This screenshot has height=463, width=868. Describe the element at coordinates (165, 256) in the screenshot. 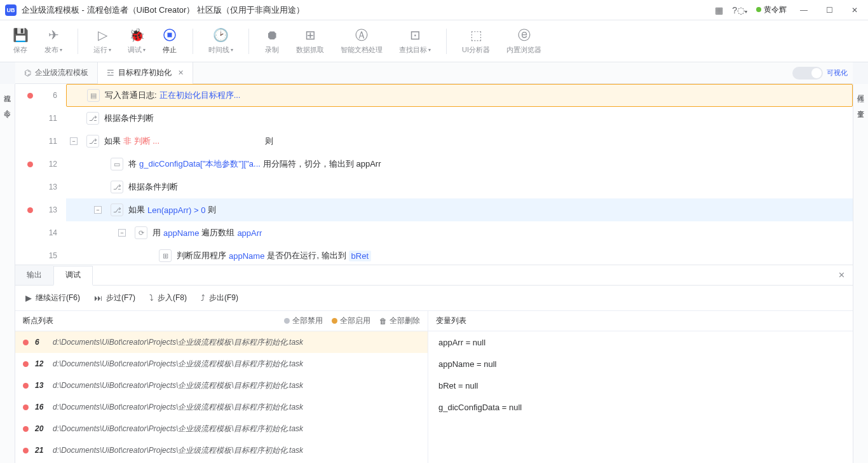

I see `command-icon: ⊞` at that location.